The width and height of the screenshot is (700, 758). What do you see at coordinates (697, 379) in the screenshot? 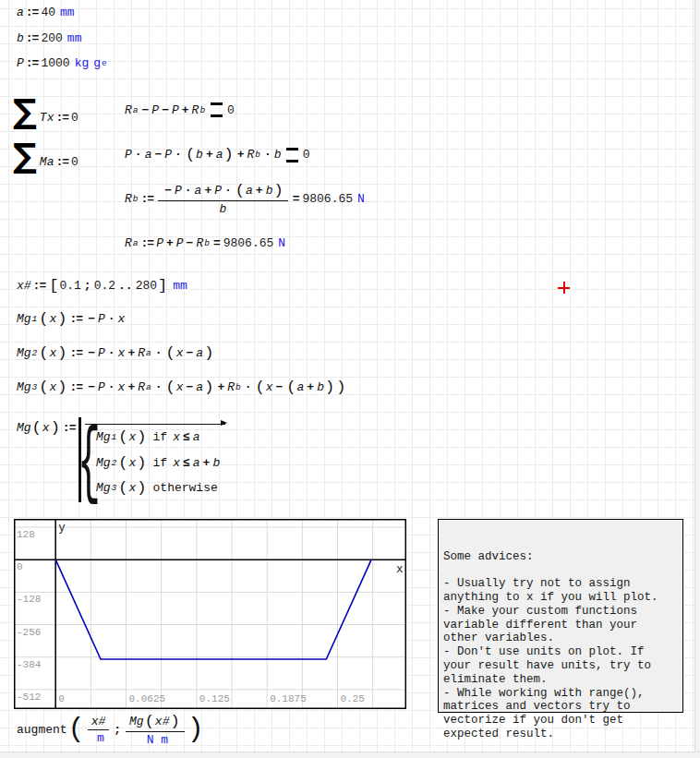
I see `page-right-margin` at bounding box center [697, 379].